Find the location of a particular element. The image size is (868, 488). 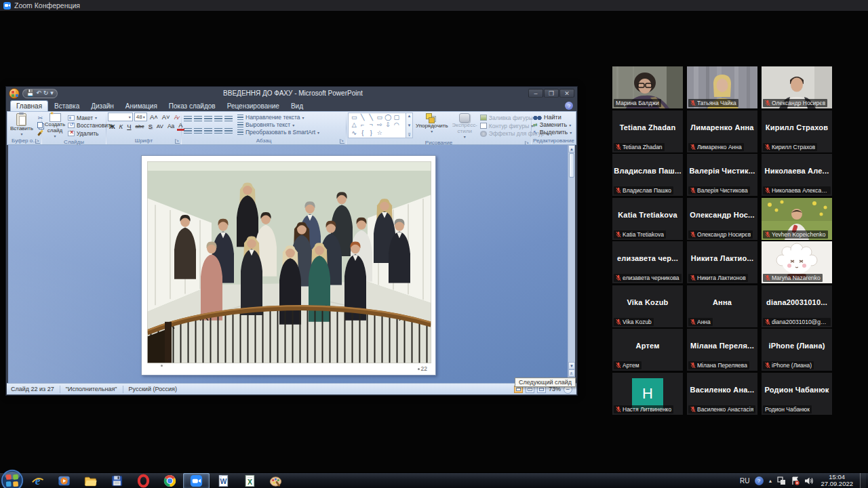

increase-indent-icon is located at coordinates (218, 119).